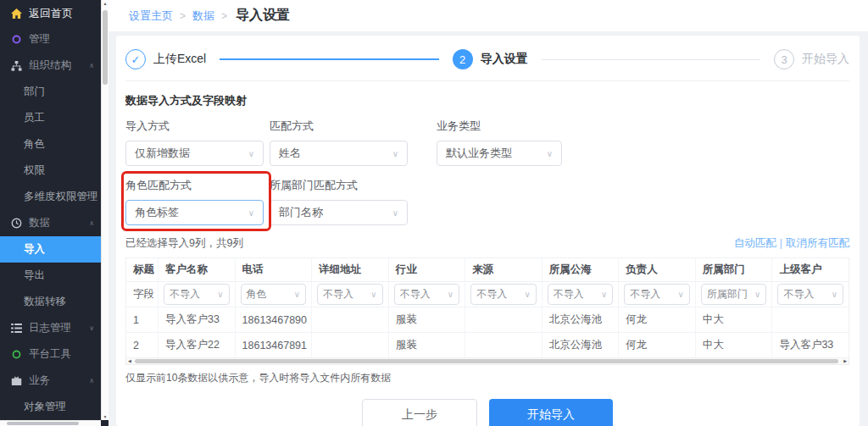 The width and height of the screenshot is (868, 426). Describe the element at coordinates (166, 59) in the screenshot. I see `step-upload-excel: ✓ 上传Excel` at that location.